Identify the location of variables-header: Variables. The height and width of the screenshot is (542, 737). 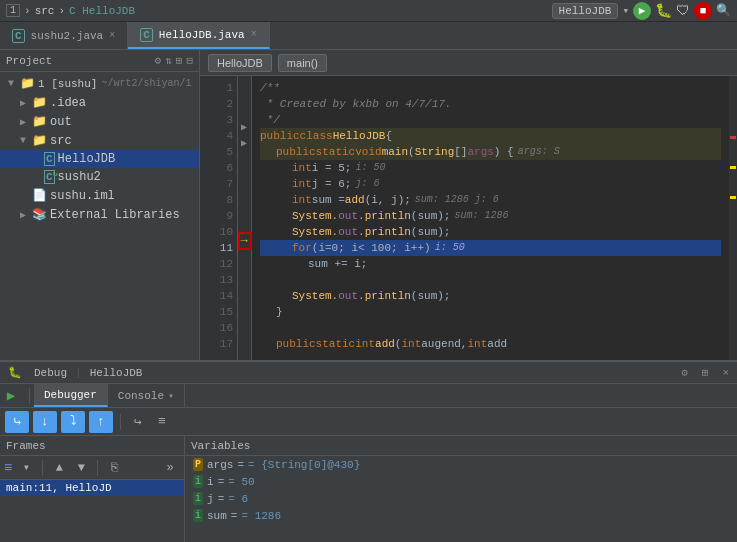
(461, 446).